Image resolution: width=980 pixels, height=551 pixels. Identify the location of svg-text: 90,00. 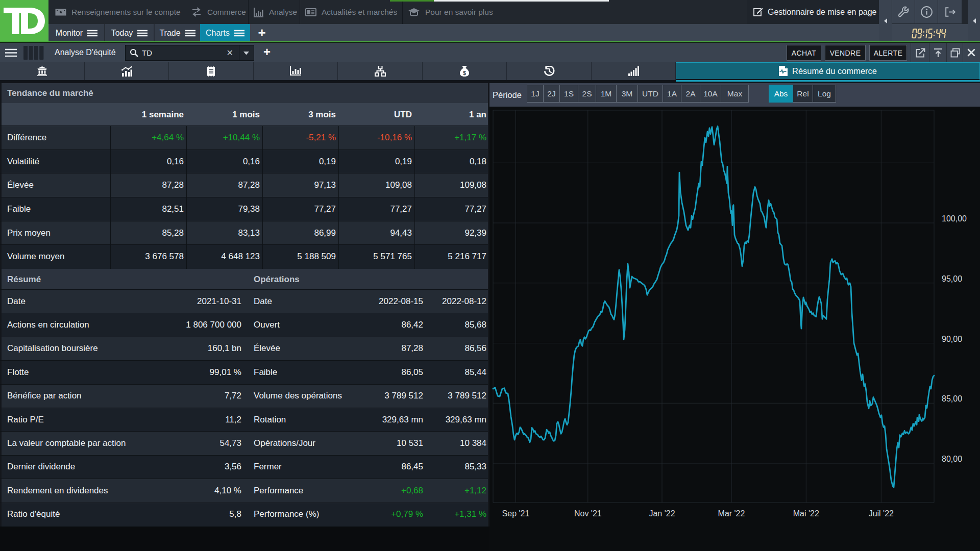
(952, 339).